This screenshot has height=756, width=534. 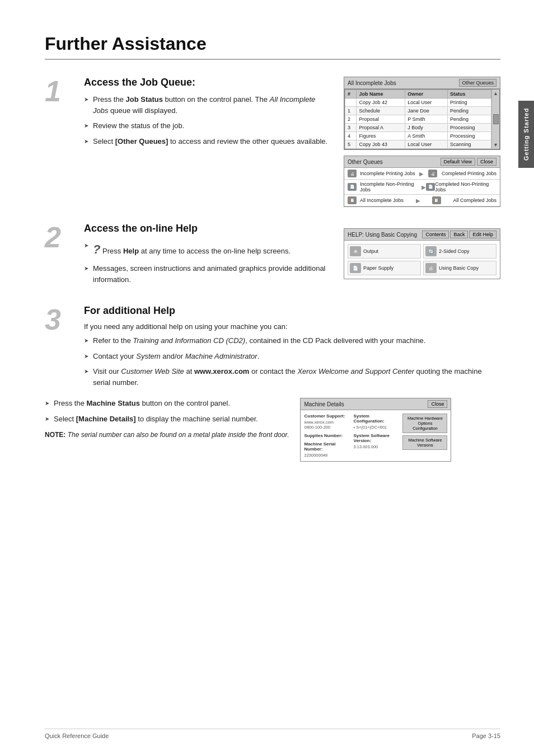 What do you see at coordinates (208, 250) in the screenshot?
I see `list-item: ? Press Help at any time to access the o…` at bounding box center [208, 250].